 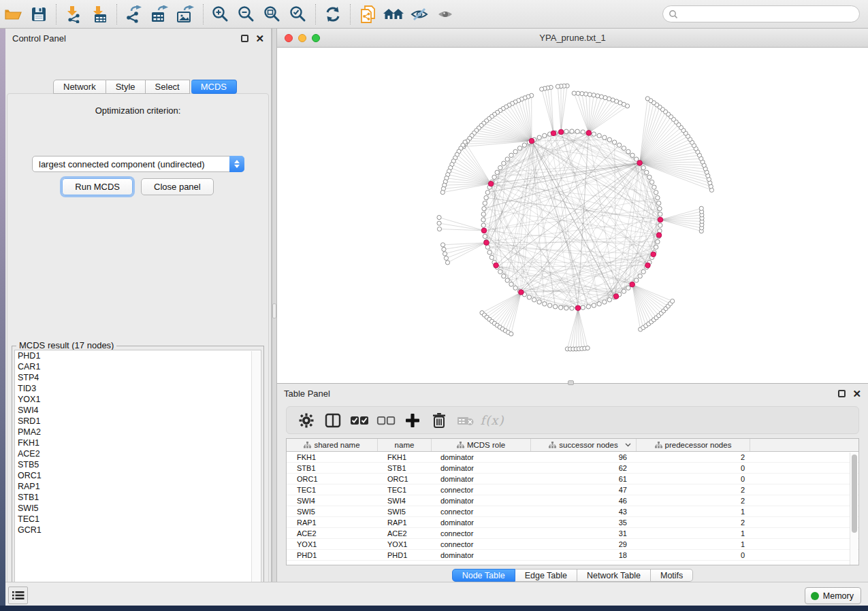 I want to click on mcds-result-item: YOX1, so click(x=138, y=399).